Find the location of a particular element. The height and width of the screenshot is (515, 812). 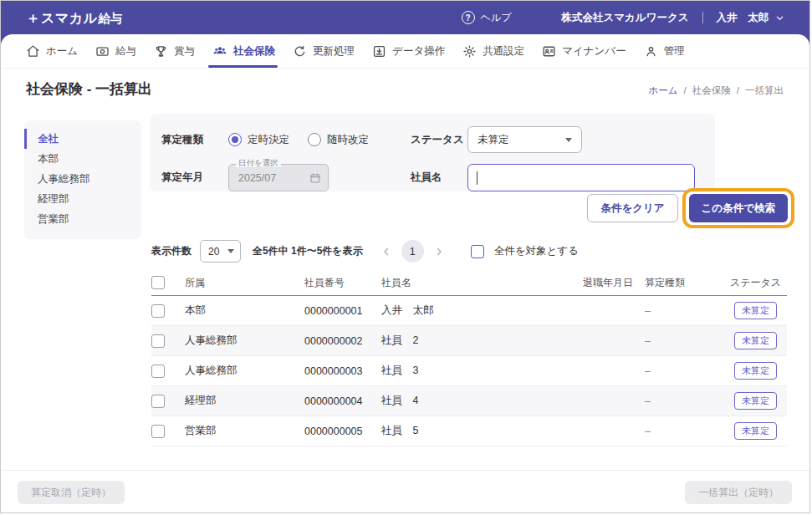

search-button: この条件で検索 is located at coordinates (738, 208).